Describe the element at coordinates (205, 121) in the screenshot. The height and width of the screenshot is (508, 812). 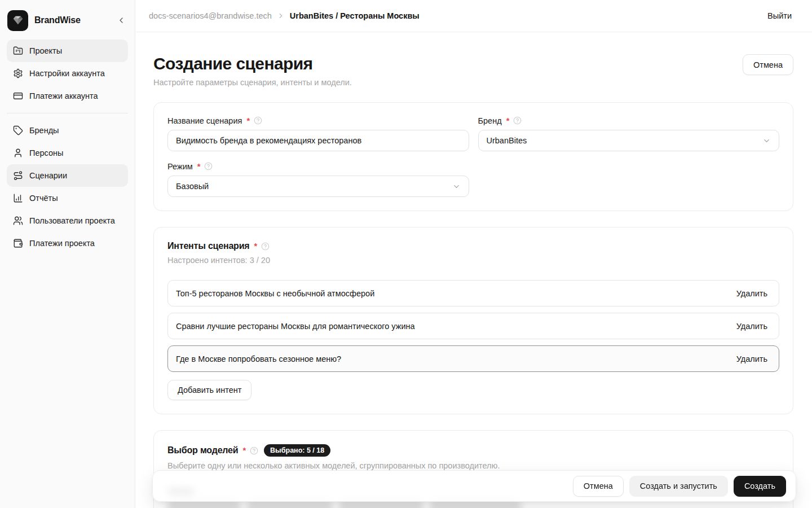
I see `scenario-name-label: Название сценария` at that location.